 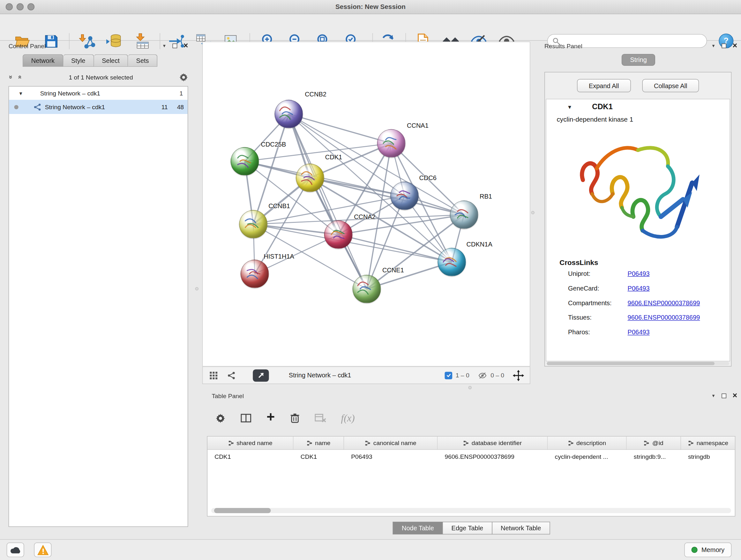 What do you see at coordinates (587, 443) in the screenshot?
I see `column-header-description: description` at bounding box center [587, 443].